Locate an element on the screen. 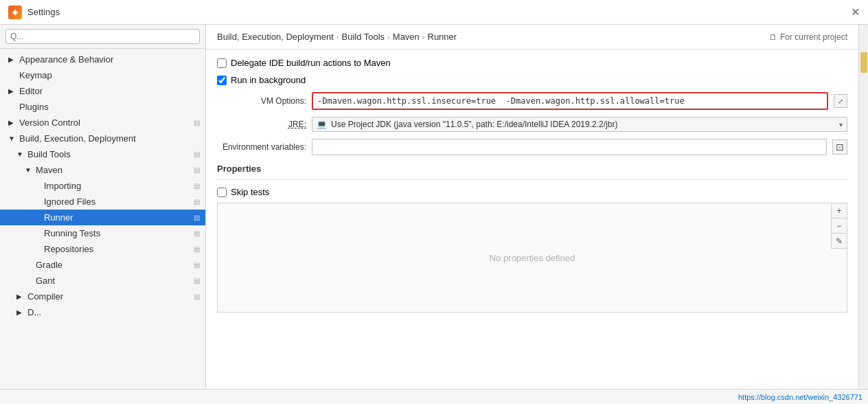  env-edit-button: ⊡ is located at coordinates (840, 147).